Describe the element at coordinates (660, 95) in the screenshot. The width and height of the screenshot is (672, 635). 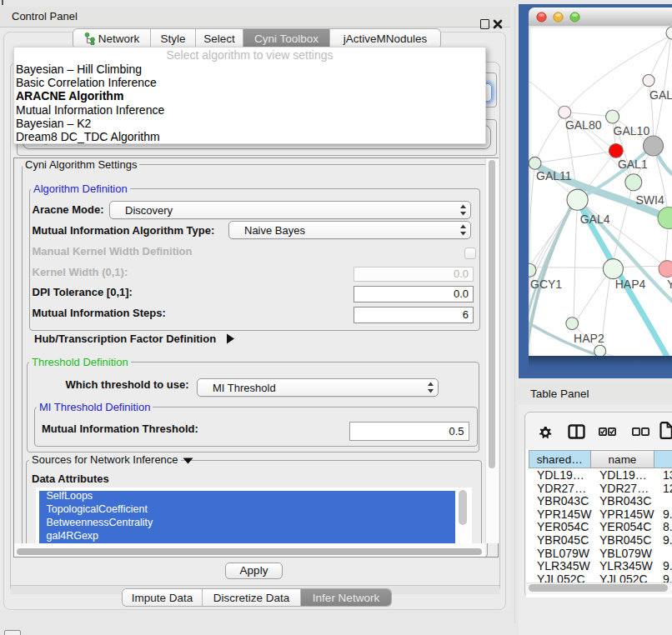
I see `svg-text: GAL` at that location.